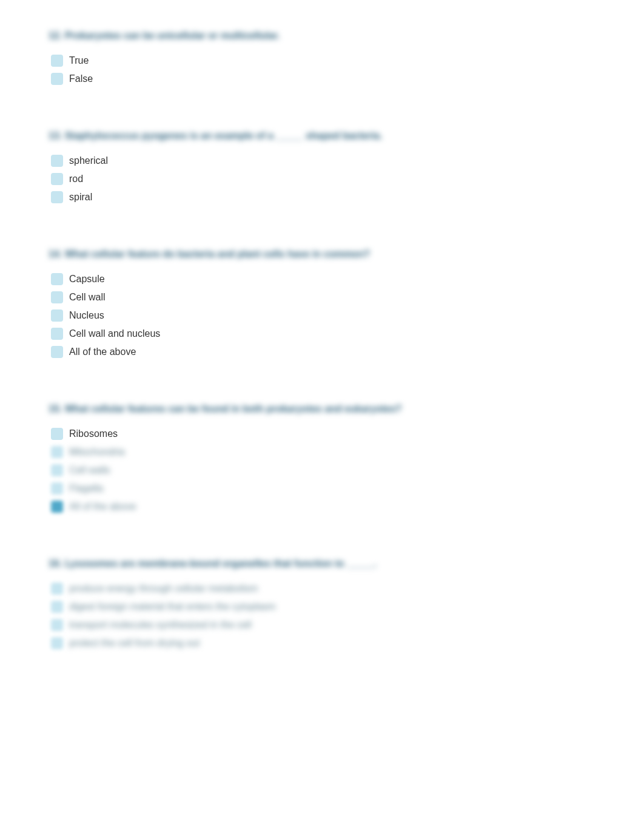  Describe the element at coordinates (97, 452) in the screenshot. I see `option-label: Mitochondria` at that location.